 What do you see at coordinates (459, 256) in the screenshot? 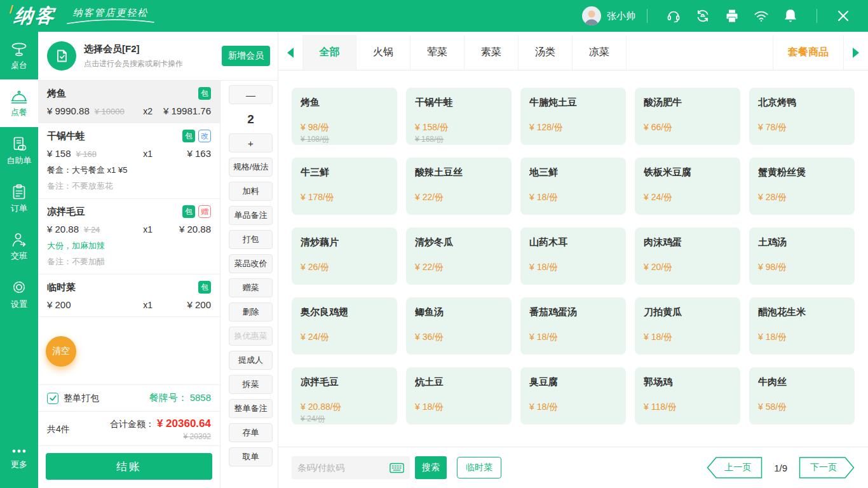
I see `product-card: 清炒冬瓜¥ 22/份` at bounding box center [459, 256].